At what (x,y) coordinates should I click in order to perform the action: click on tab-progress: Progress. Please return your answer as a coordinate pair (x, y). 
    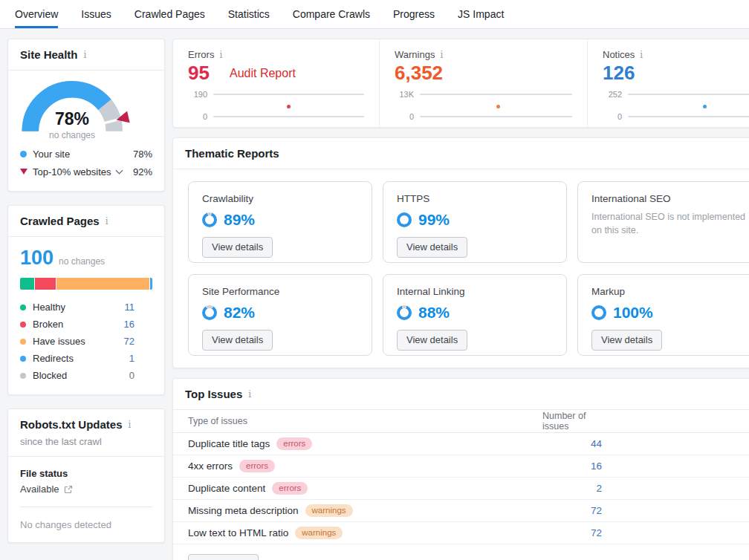
    Looking at the image, I should click on (414, 14).